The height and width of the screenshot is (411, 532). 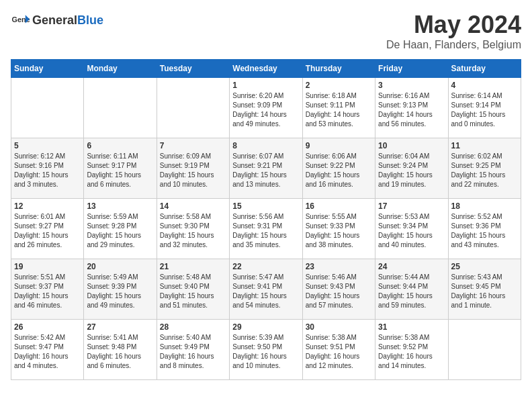 What do you see at coordinates (411, 146) in the screenshot?
I see `day-number: 10` at bounding box center [411, 146].